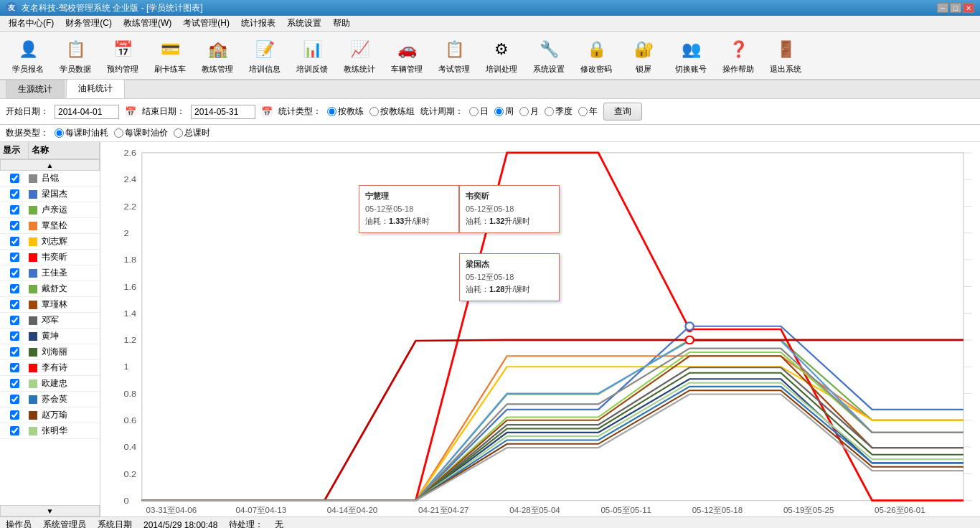 This screenshot has height=528, width=980. What do you see at coordinates (131, 112) in the screenshot?
I see `calendar-icon-start: 📅` at bounding box center [131, 112].